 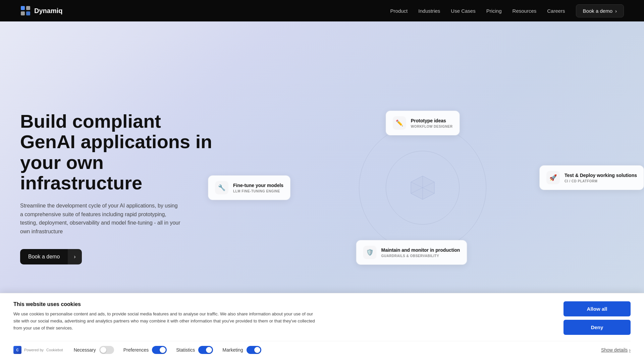 I want to click on cookie-title: This website uses cookies, so click(x=278, y=304).